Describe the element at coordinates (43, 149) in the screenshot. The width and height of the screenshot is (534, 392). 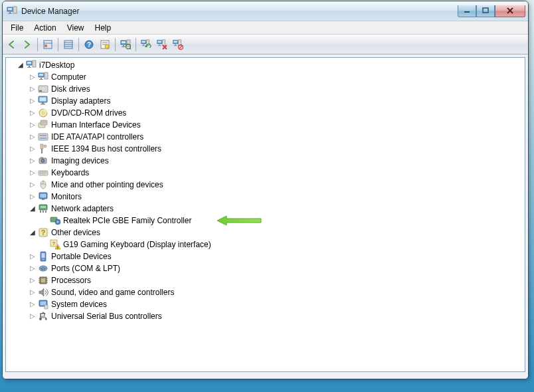
I see `firewire-icon` at that location.